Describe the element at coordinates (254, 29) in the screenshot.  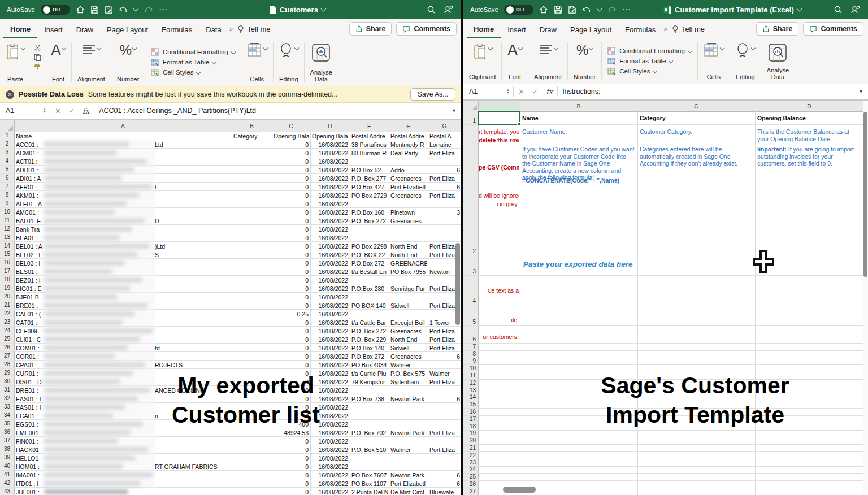
I see `tell-me: Tell me` at that location.